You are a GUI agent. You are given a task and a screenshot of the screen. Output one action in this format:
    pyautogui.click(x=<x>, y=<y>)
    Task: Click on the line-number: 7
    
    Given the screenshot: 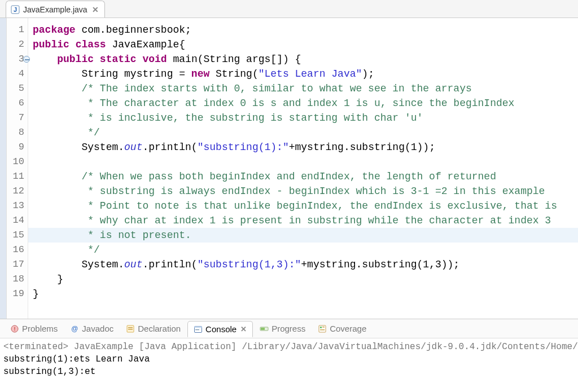 What is the action you would take?
    pyautogui.click(x=17, y=118)
    